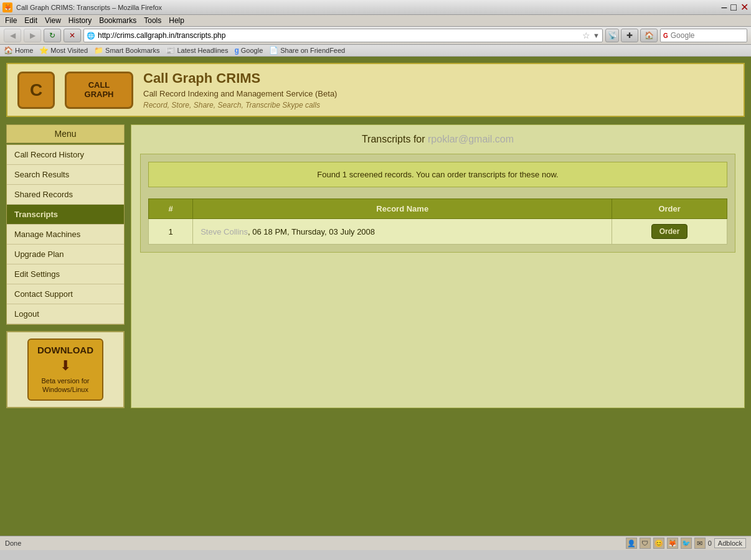 This screenshot has height=560, width=751. What do you see at coordinates (313, 50) in the screenshot?
I see `bookmark-friendfeed-label: Share on FriendFeed` at bounding box center [313, 50].